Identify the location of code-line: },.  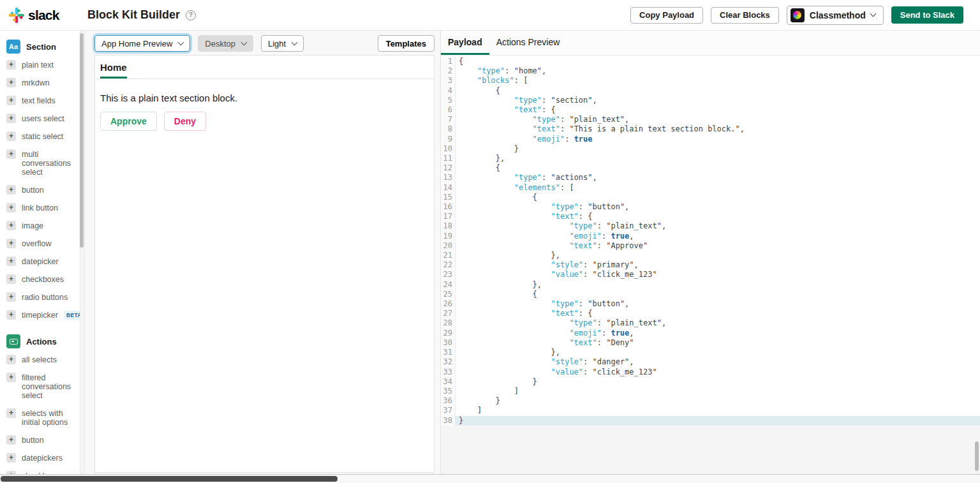
(718, 352).